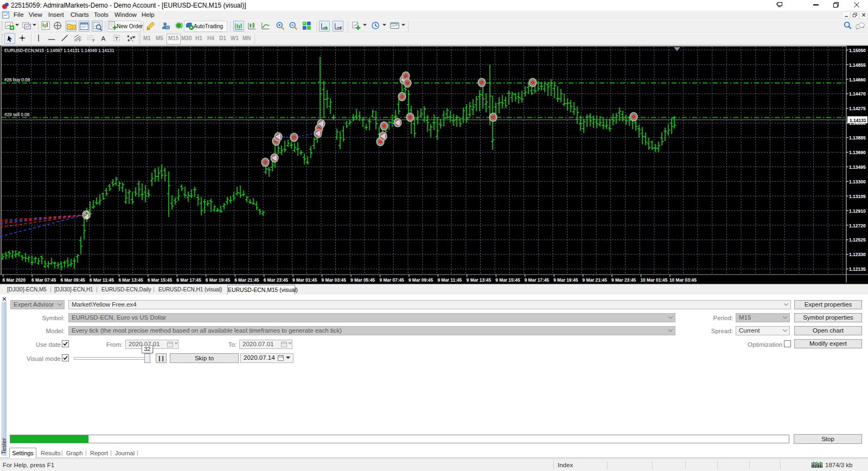 This screenshot has height=471, width=868. What do you see at coordinates (305, 280) in the screenshot?
I see `svg-text: 9 Mar 01:45` at bounding box center [305, 280].